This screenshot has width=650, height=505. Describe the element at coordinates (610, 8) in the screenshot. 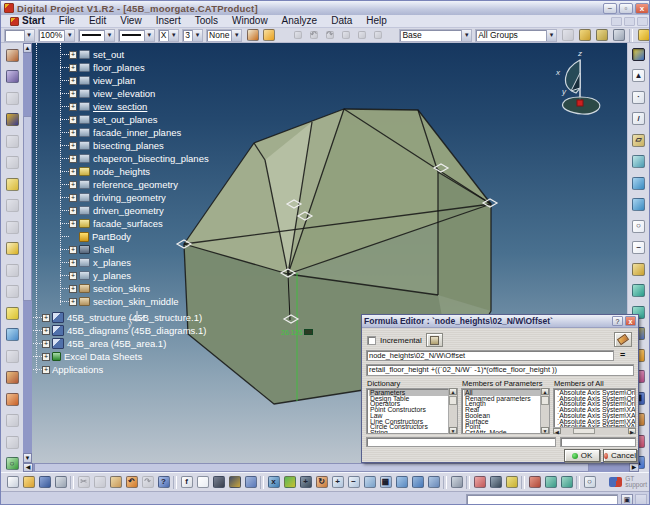

I see `minimize-button: −` at that location.